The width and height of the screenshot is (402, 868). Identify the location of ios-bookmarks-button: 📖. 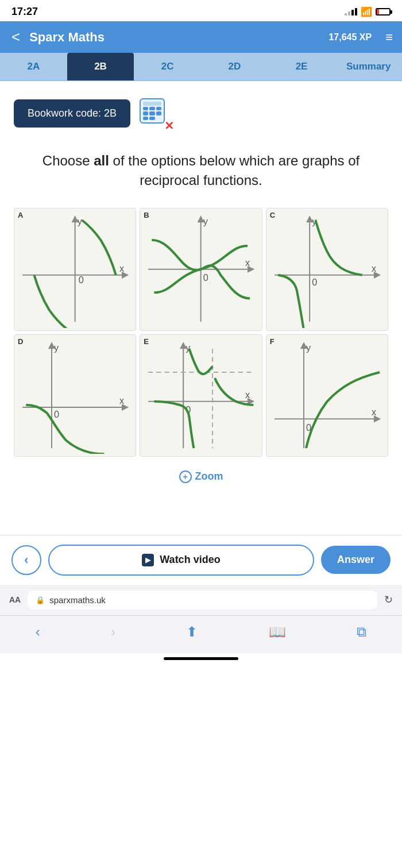
(277, 632).